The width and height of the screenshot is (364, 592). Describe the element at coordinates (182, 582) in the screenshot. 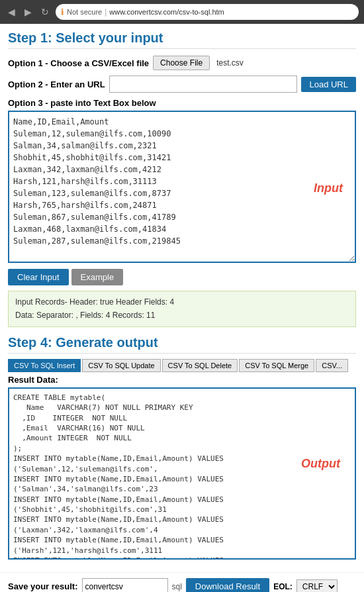

I see `bottom-bar: Save your result: sql Download Result EO…` at that location.